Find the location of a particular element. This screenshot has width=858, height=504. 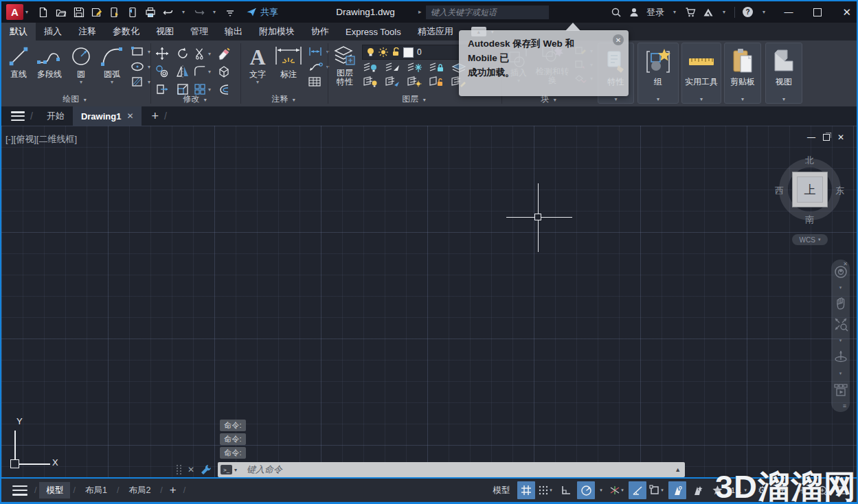

ribbon-tab-insert: 插入 is located at coordinates (53, 32).